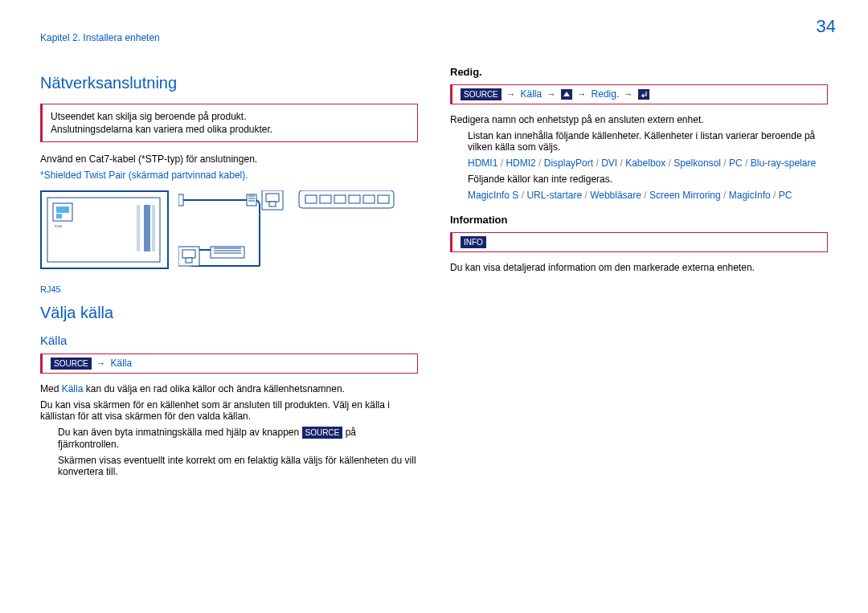 The width and height of the screenshot is (868, 613). I want to click on cable-instruction: Använd en Cat7-kabel (*STP-typ) för ansl…, so click(229, 159).